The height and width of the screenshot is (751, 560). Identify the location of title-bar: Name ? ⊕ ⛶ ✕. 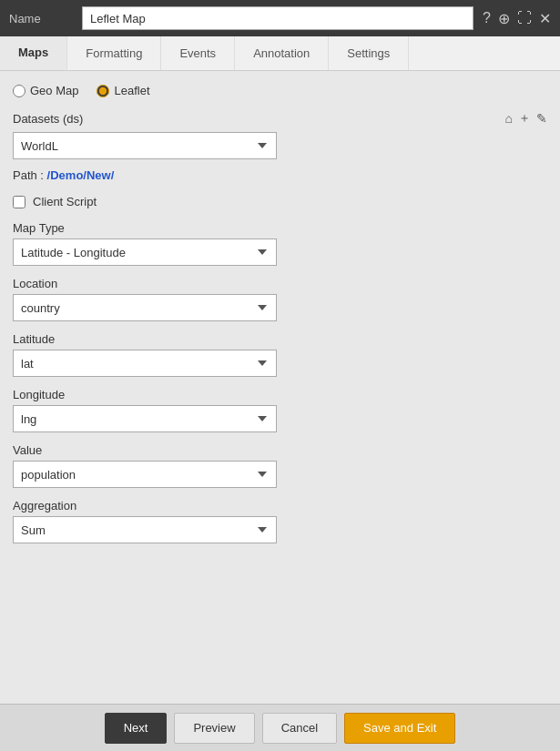
(280, 18).